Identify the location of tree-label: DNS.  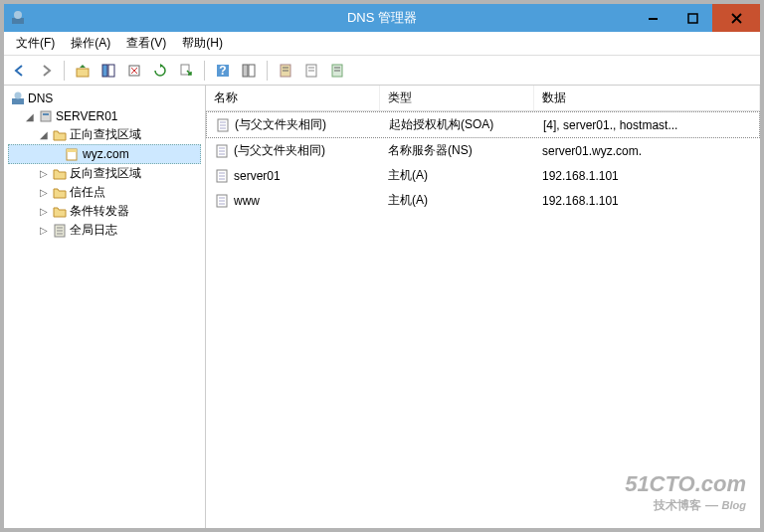
(40, 98).